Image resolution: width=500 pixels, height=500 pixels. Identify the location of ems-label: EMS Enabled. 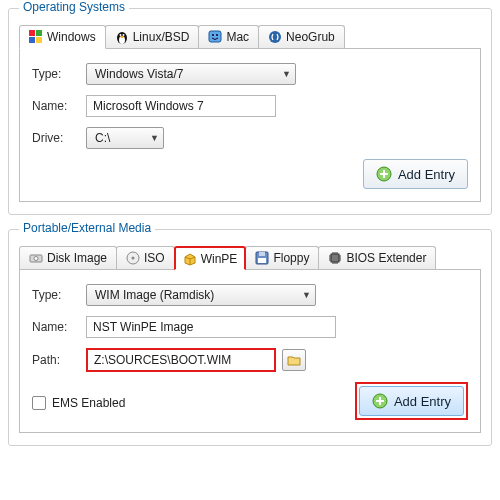
(88, 403).